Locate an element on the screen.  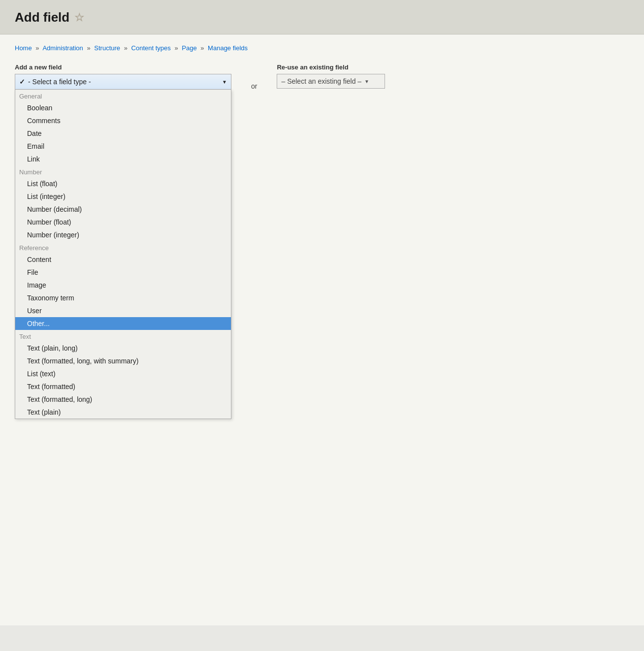
breadcrumb-sep-2: » is located at coordinates (89, 48).